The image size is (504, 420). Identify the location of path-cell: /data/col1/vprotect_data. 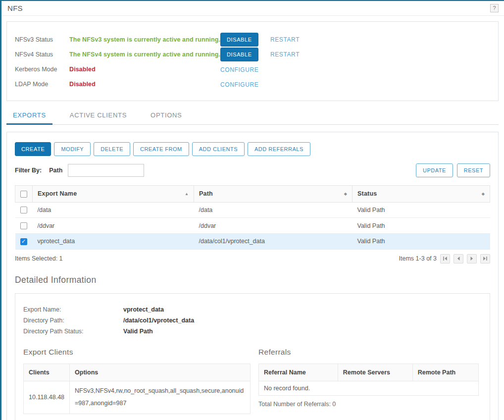
(273, 242).